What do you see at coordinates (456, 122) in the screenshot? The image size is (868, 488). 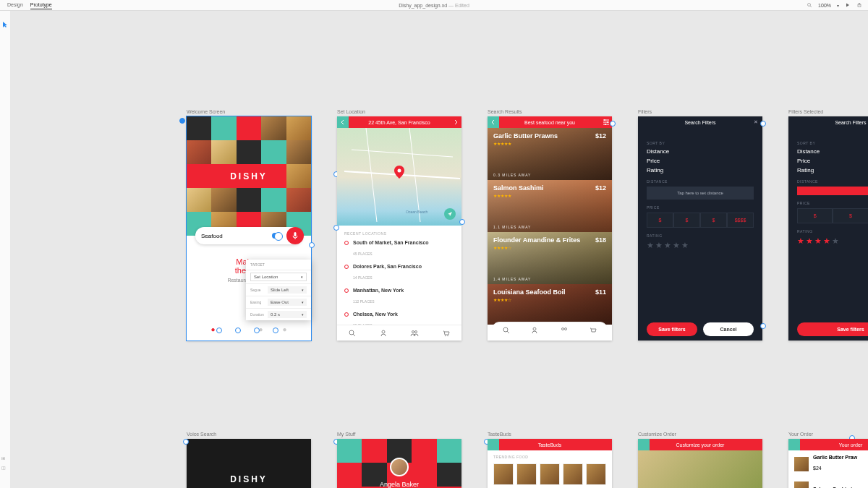 I see `forward-icon` at bounding box center [456, 122].